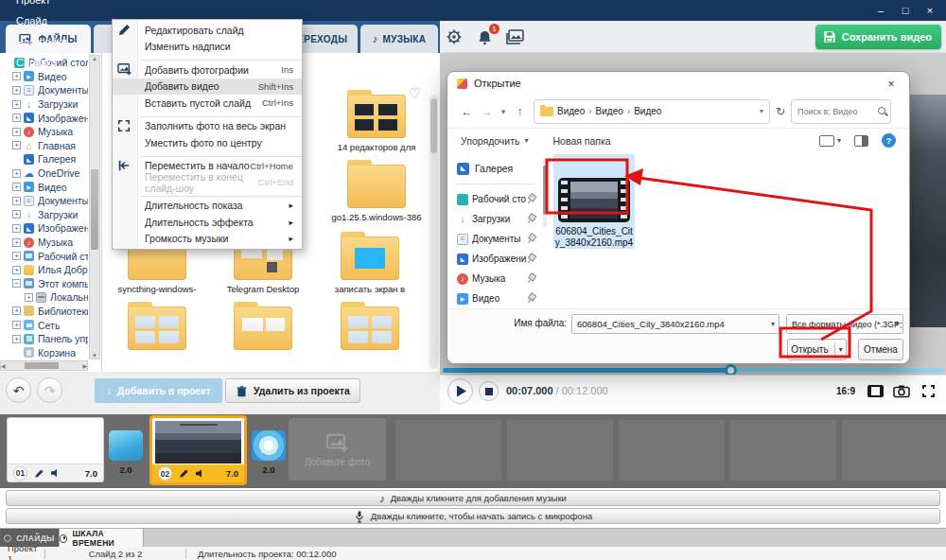 This screenshot has width=946, height=560. What do you see at coordinates (293, 391) in the screenshot?
I see `remove-from-project-button: Удалить из проекта` at bounding box center [293, 391].